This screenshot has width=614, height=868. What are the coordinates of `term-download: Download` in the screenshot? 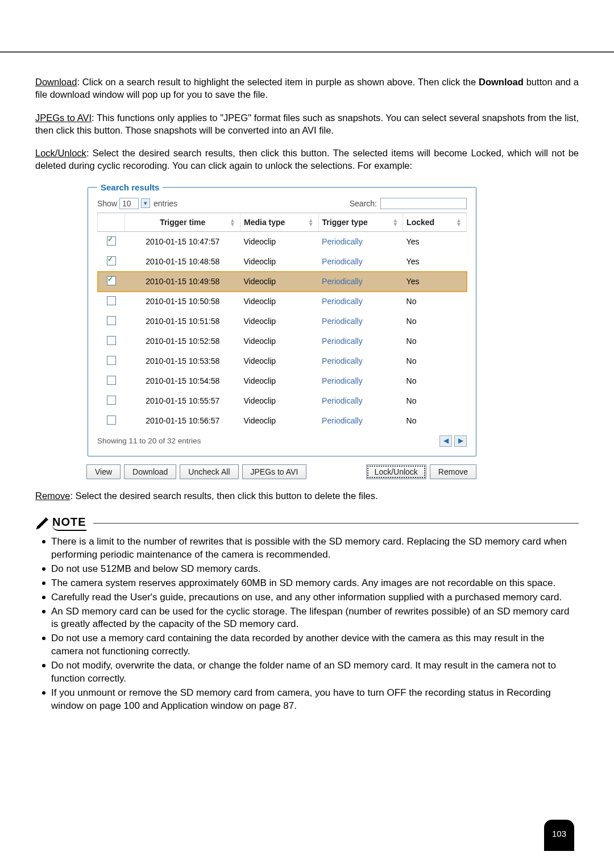 It's located at (56, 82).